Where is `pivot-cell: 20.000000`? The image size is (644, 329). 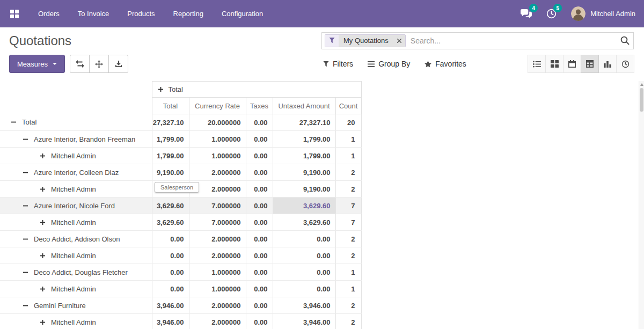 pivot-cell: 20.000000 is located at coordinates (217, 122).